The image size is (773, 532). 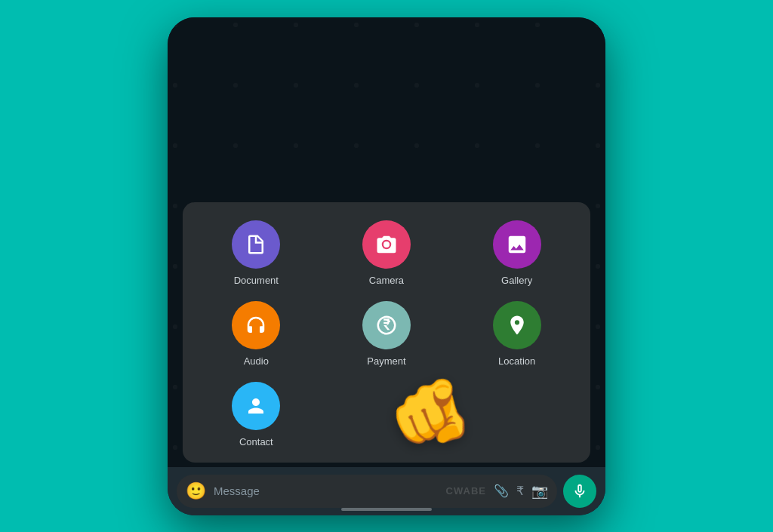 I want to click on mic-icon, so click(x=580, y=491).